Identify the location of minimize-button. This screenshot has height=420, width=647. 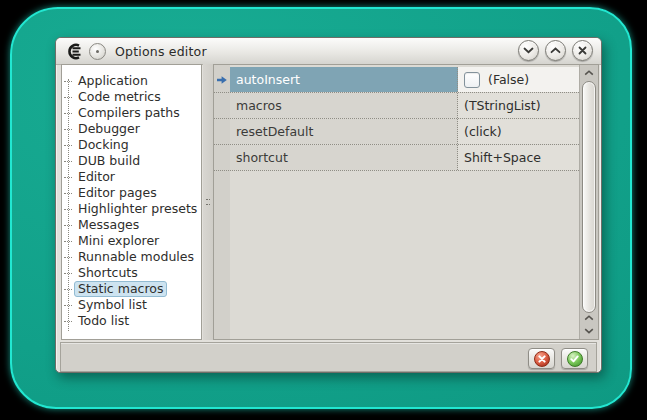
(528, 50).